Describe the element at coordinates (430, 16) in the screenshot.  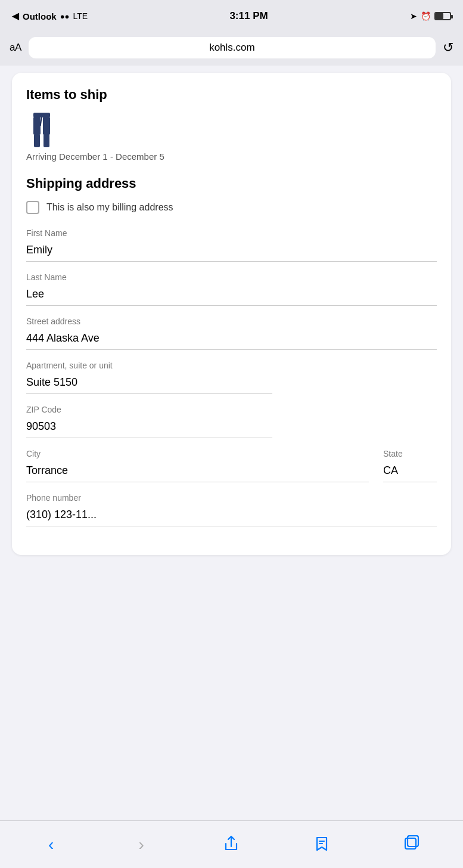
I see `status-icons: ➤ ⏰` at that location.